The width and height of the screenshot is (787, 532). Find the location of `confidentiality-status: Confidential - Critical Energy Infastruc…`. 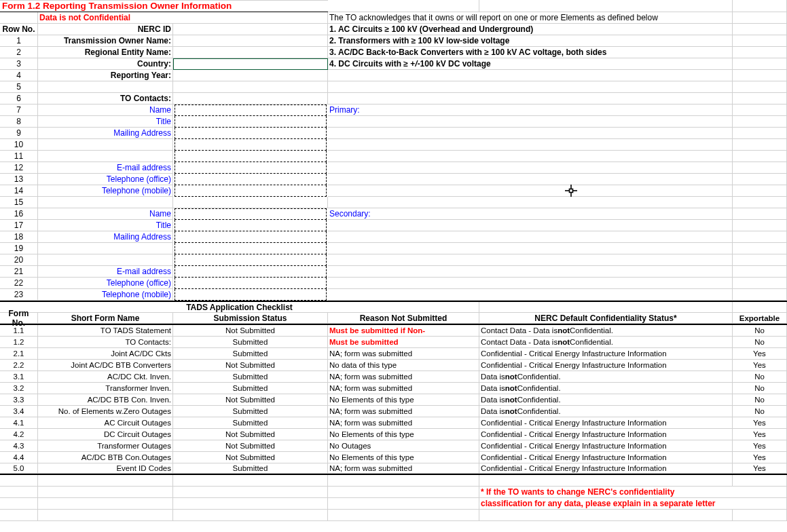

confidentiality-status: Confidential - Critical Energy Infastruc… is located at coordinates (606, 468).